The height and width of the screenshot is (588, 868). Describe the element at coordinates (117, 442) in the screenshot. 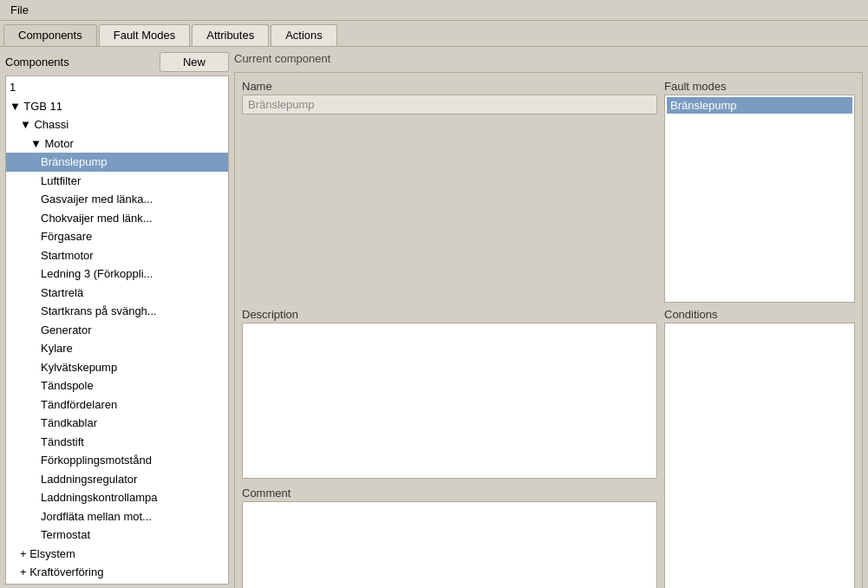

I see `tree-item-tandstift: Tändstift` at that location.